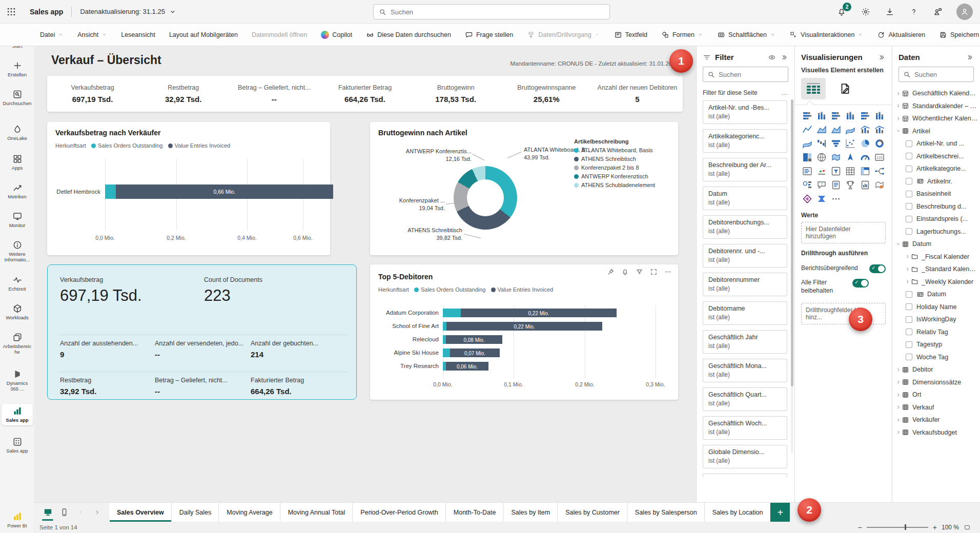  Describe the element at coordinates (865, 185) in the screenshot. I see `visual-type-paginated-report-icon` at that location.